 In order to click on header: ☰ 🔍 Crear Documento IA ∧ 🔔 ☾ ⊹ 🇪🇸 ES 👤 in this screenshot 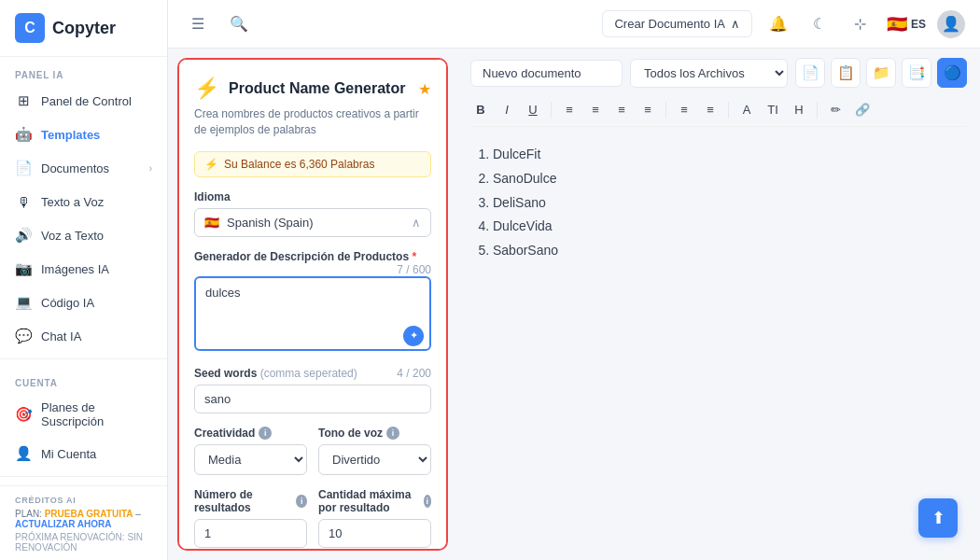, I will do `click(574, 24)`.